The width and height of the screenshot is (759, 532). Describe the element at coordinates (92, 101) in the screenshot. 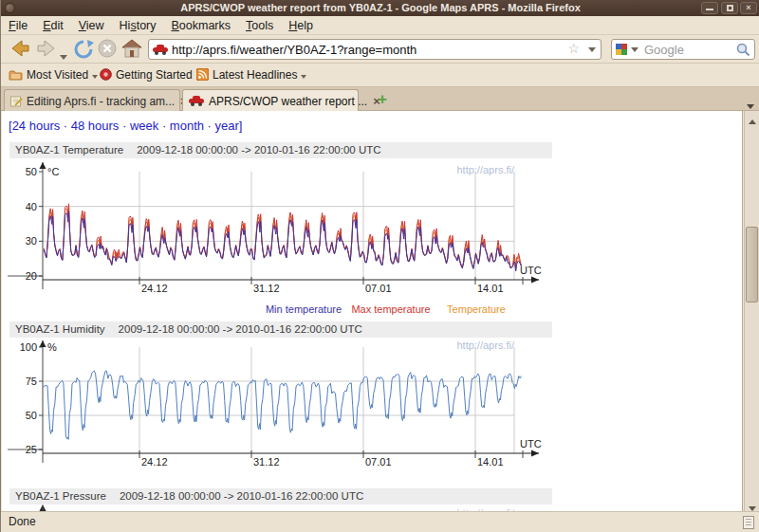

I see `tab-editing-aprs: Editing Aprs.fi - tracking am...×` at that location.